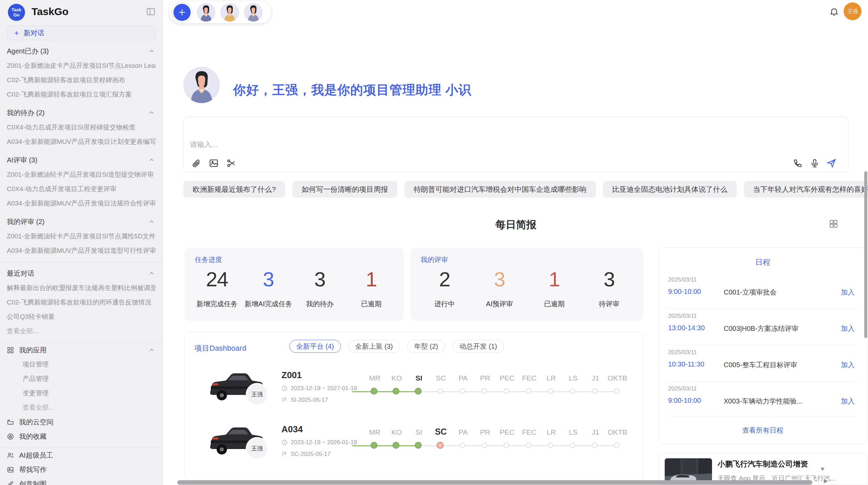 This screenshot has width=868, height=485. Describe the element at coordinates (763, 293) in the screenshot. I see `schedule-event: 2025/03/11 9:00-10:00 C001-立项审批会 加入` at that location.